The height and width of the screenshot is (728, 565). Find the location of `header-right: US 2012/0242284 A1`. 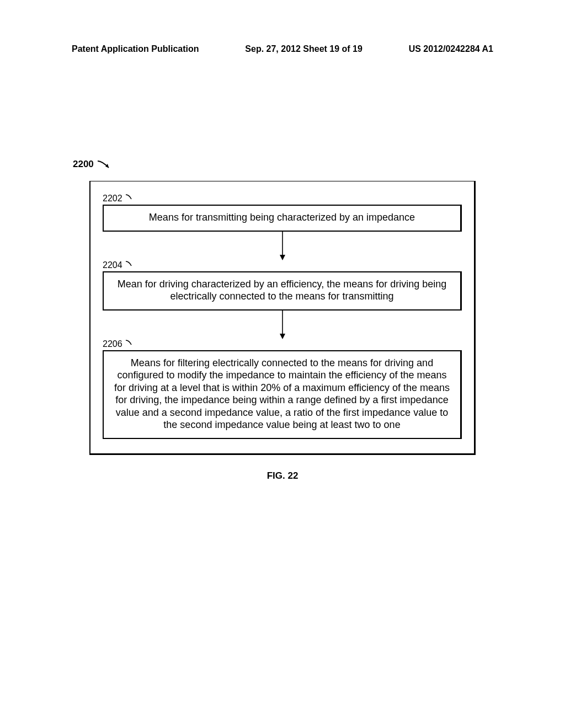

header-right: US 2012/0242284 A1 is located at coordinates (451, 49).